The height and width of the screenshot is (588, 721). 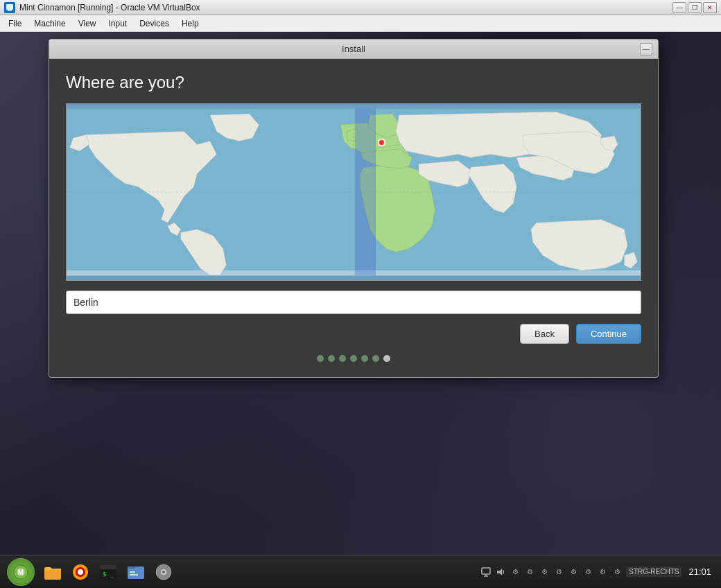 I want to click on folder-icon, so click(x=53, y=572).